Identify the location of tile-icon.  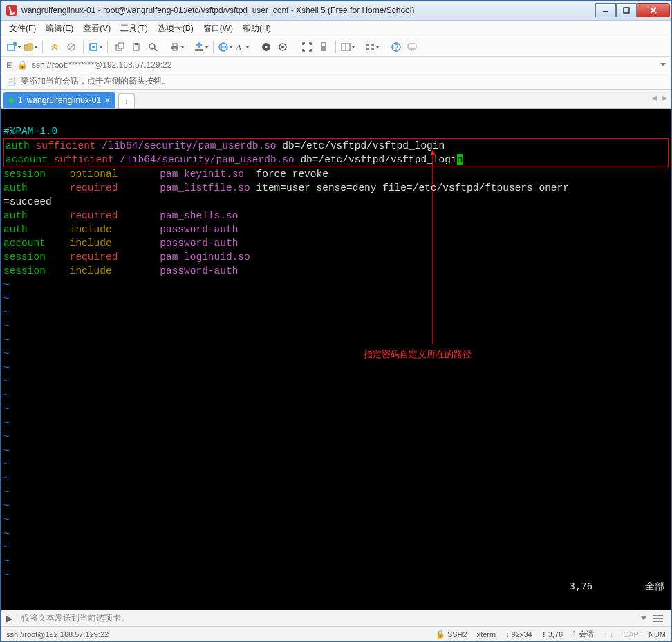
(372, 47).